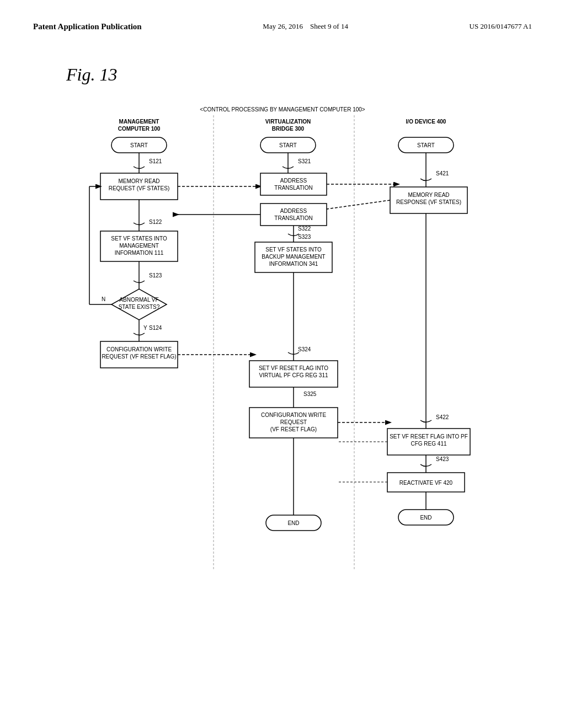 This screenshot has width=565, height=728. What do you see at coordinates (294, 264) in the screenshot?
I see `svg-text: INFORMATION 341` at bounding box center [294, 264].